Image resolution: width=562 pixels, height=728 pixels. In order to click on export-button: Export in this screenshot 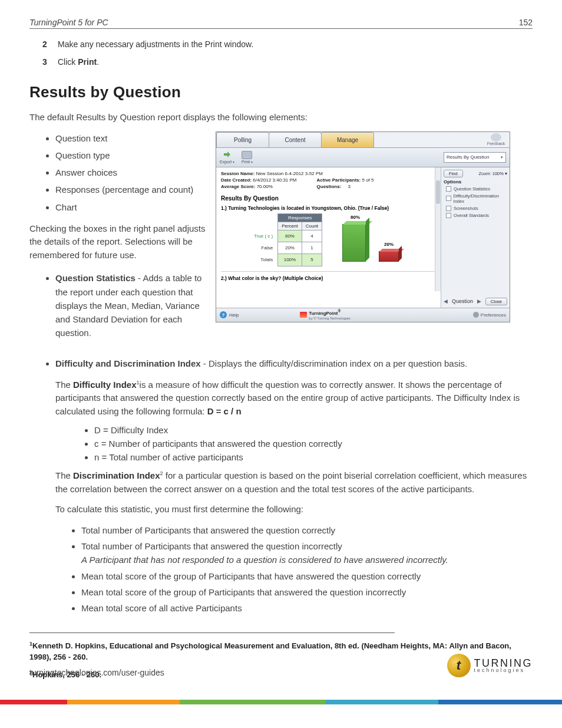, I will do `click(227, 157)`.